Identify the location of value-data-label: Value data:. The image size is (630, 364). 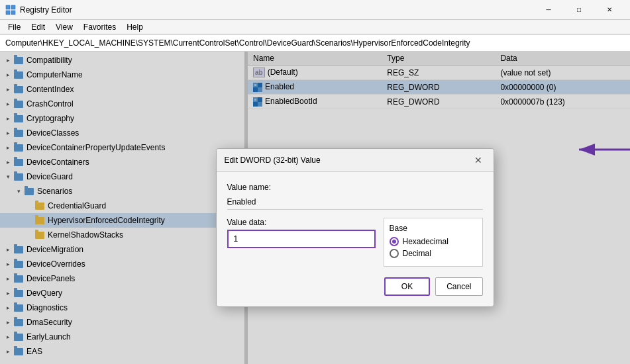
(301, 222).